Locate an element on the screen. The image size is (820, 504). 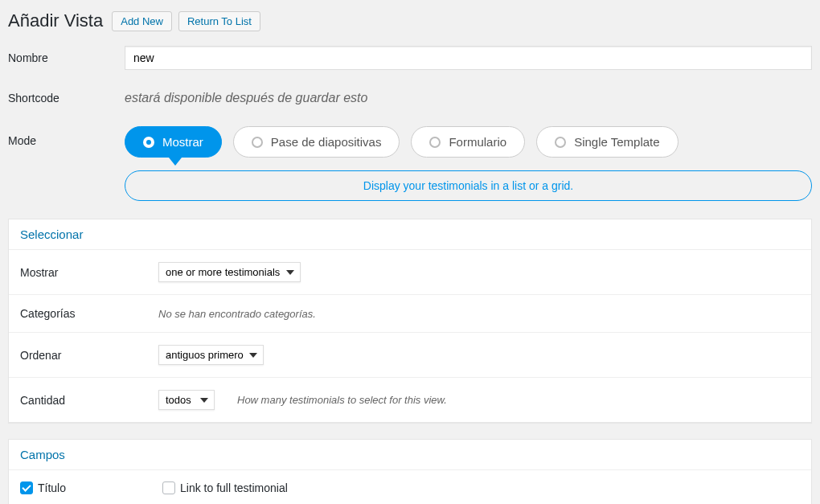
fields-panel: Campos Título Link to full testimonial is located at coordinates (410, 471).